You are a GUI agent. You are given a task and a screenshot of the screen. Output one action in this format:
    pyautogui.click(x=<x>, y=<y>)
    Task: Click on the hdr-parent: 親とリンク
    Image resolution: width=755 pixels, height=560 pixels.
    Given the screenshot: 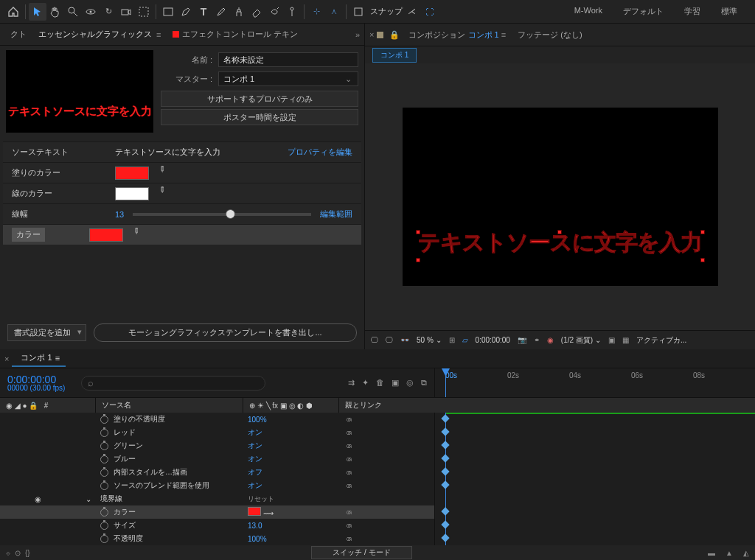 What is the action you would take?
    pyautogui.click(x=387, y=405)
    